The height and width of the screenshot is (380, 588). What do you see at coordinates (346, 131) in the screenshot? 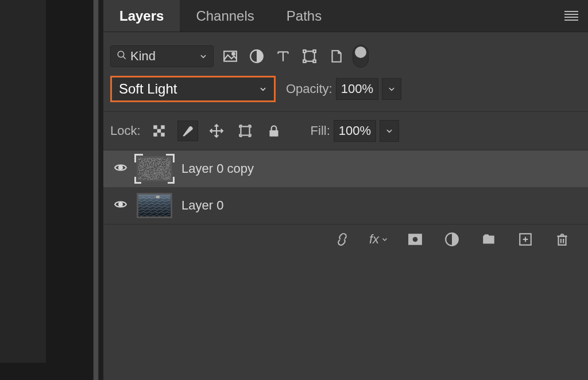
I see `lock-row: Lock: Fill: 100%` at bounding box center [346, 131].